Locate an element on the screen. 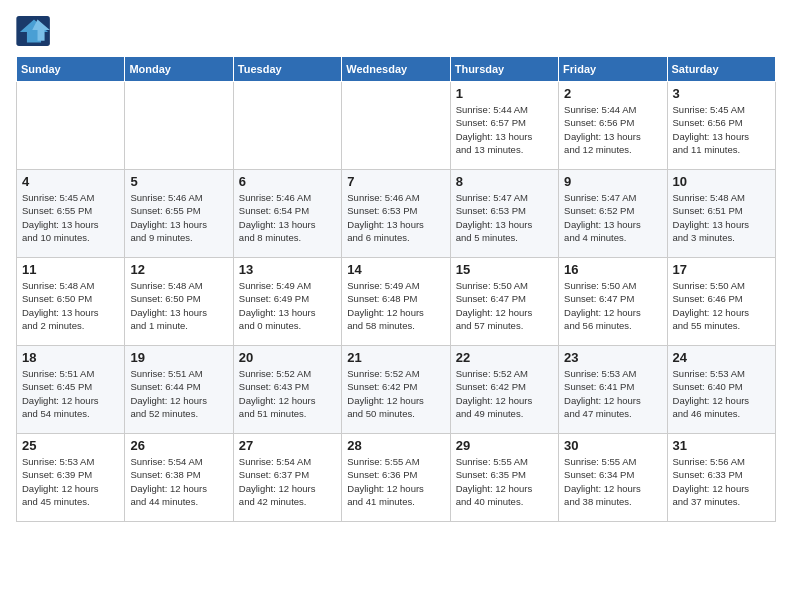 The width and height of the screenshot is (792, 612). day-number: 24 is located at coordinates (722, 358).